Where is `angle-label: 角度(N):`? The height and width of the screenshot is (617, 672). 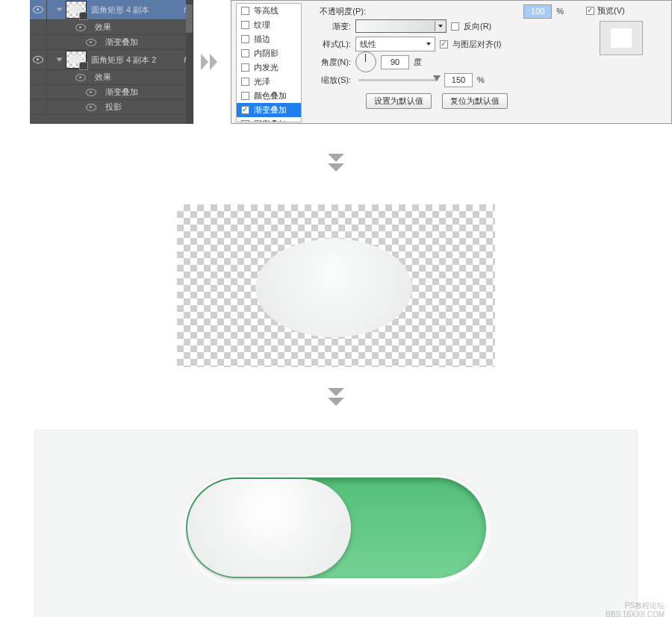
angle-label: 角度(N): is located at coordinates (330, 63).